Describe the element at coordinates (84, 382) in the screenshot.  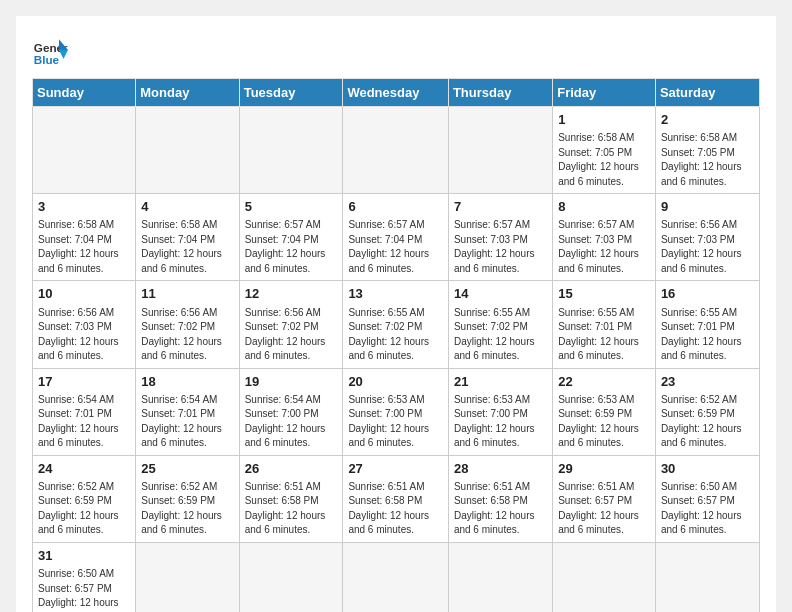
I see `day-number: 17` at that location.